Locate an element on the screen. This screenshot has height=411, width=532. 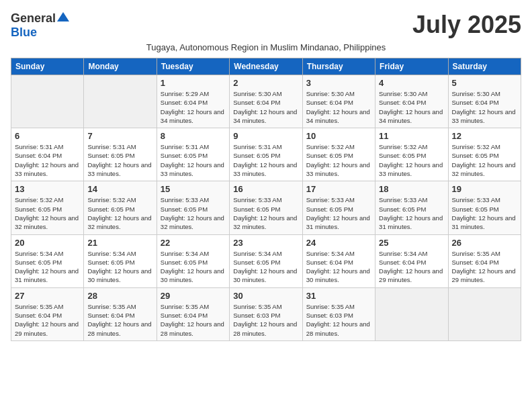
day-number: 13 is located at coordinates (47, 189).